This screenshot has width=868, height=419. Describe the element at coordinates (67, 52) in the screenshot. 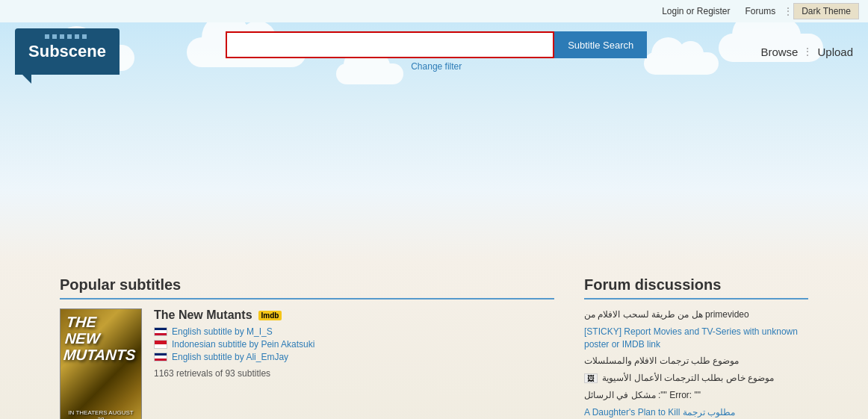

I see `site-logo: Subscene` at that location.